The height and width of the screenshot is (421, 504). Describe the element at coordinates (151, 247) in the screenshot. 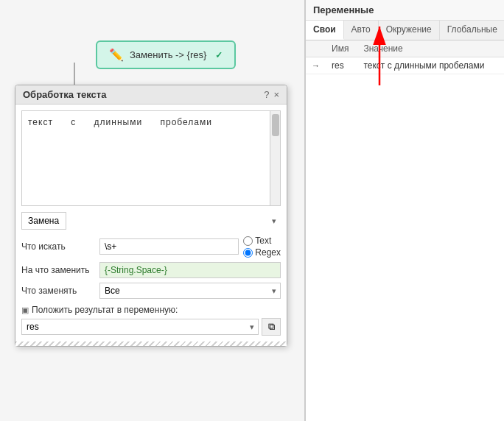

I see `search-row: Что искать Text Regex` at that location.